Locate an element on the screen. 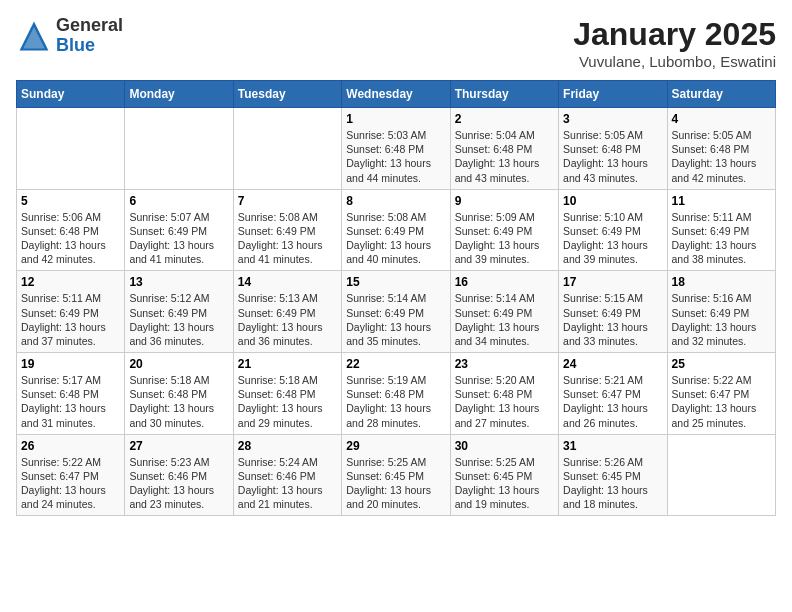 The width and height of the screenshot is (792, 612). day-number: 26 is located at coordinates (70, 446).